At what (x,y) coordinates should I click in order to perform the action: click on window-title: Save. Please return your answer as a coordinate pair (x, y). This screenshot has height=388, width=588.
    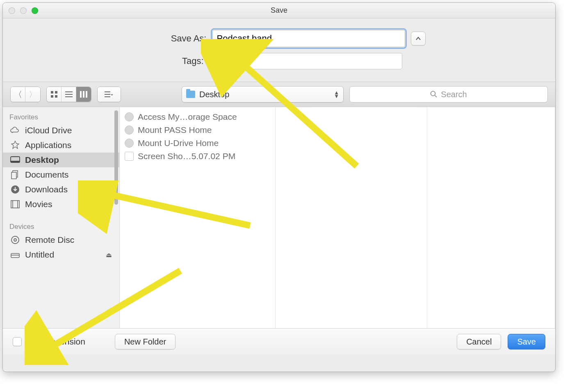
    Looking at the image, I should click on (279, 11).